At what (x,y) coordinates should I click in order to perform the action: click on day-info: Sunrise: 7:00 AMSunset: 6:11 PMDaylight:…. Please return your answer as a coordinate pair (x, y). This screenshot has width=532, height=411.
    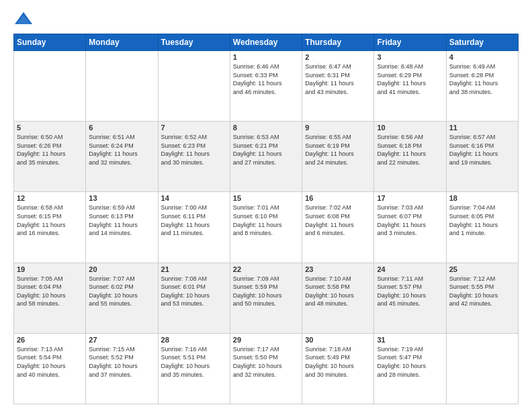
    Looking at the image, I should click on (194, 220).